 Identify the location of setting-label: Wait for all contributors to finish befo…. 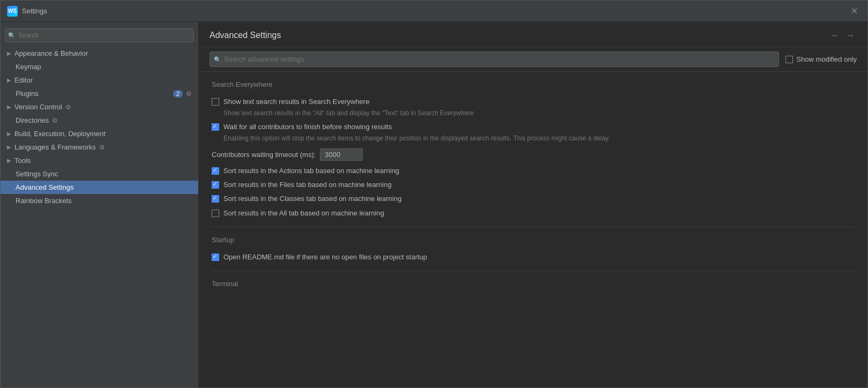
(308, 127).